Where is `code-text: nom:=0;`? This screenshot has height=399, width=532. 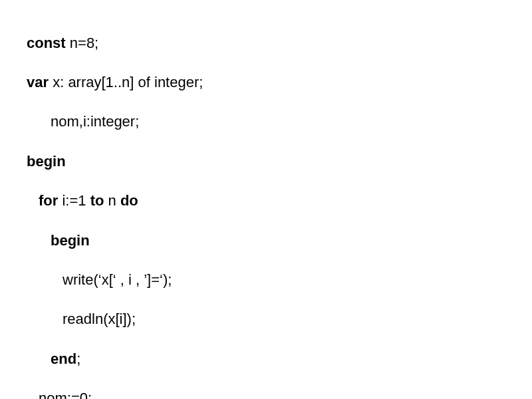
code-text: nom:=0; is located at coordinates (65, 394).